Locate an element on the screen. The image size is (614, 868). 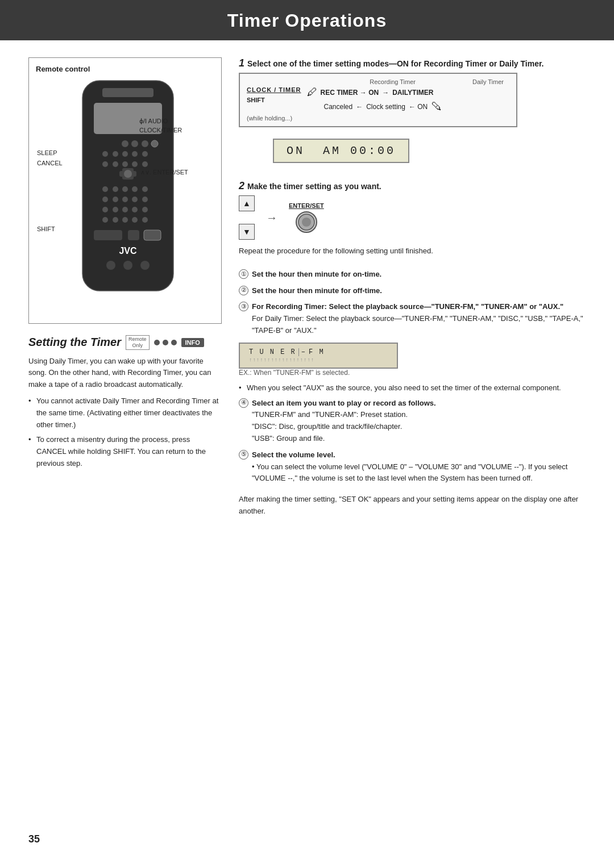
down-arrow-btn: ▼ is located at coordinates (247, 232).